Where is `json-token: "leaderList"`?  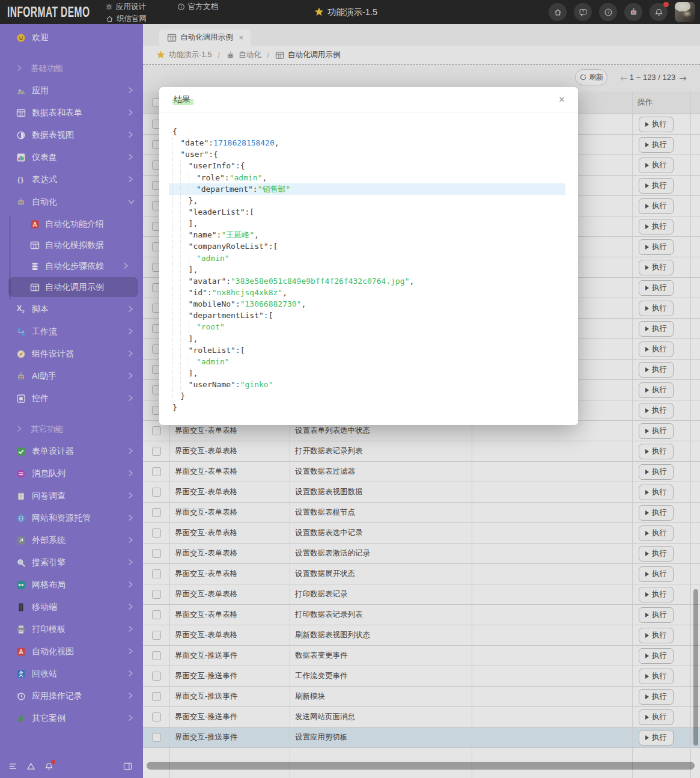 json-token: "leaderList" is located at coordinates (217, 212).